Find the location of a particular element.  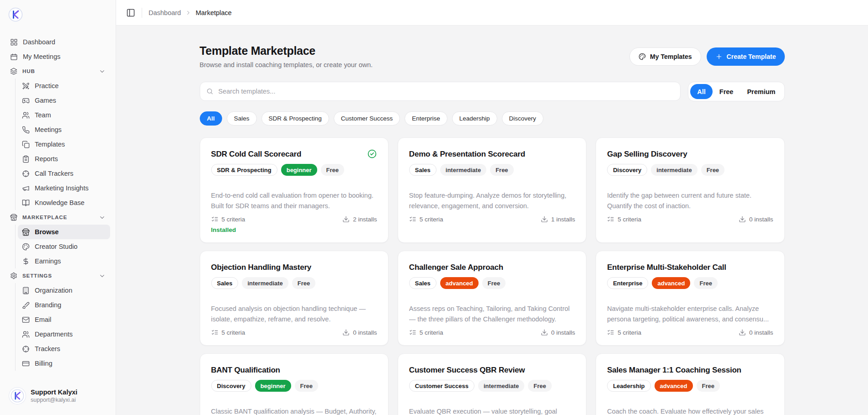

sidebar-item-organization: Organization is located at coordinates (64, 290).